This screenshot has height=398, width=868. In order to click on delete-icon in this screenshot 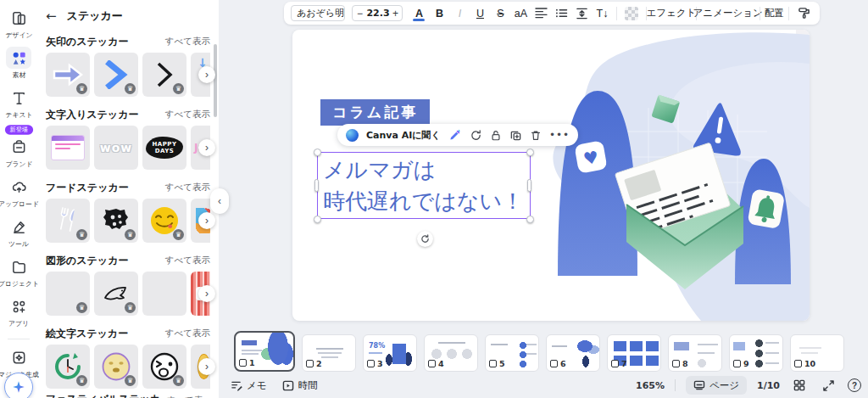, I will do `click(536, 136)`.